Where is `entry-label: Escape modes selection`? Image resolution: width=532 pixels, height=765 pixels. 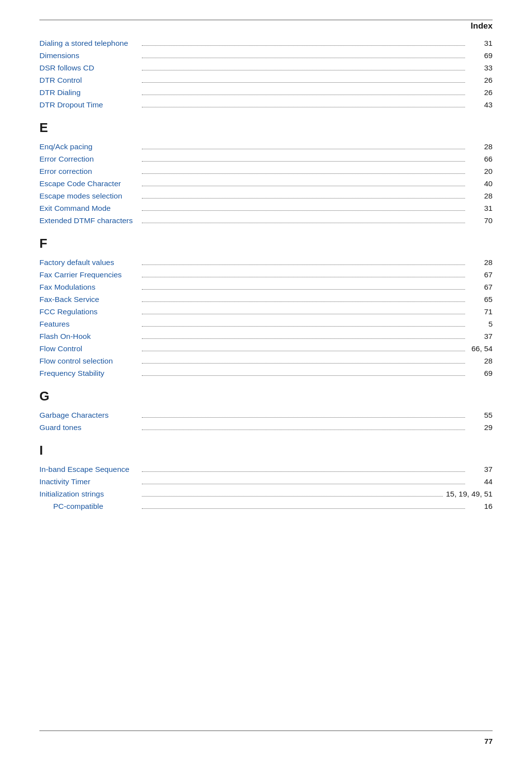 entry-label: Escape modes selection is located at coordinates (89, 196).